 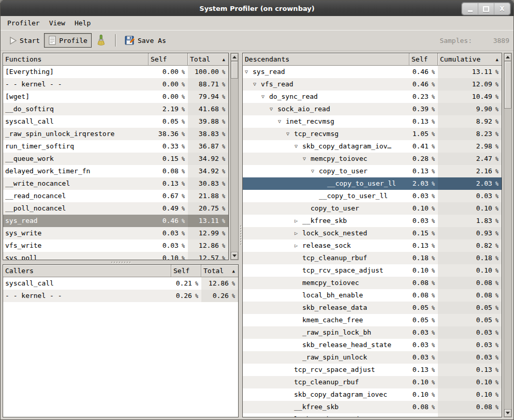 I want to click on tree-row: tcp_rcv_space_adjust0.10 %0.10 %, so click(x=372, y=271).